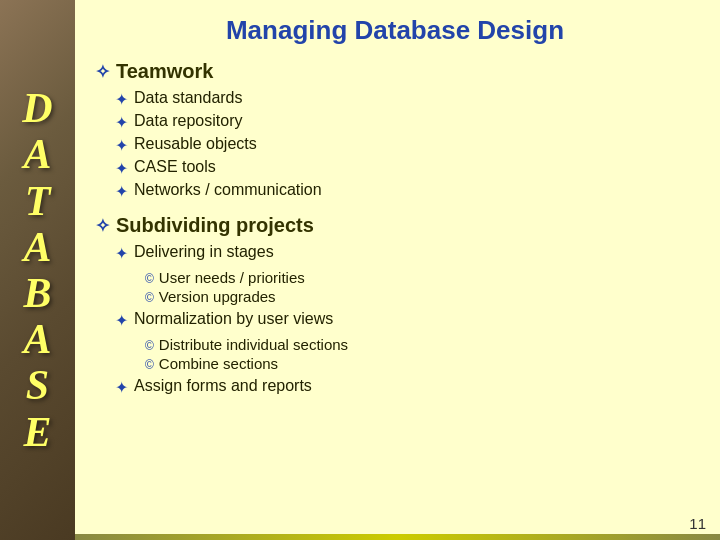 The width and height of the screenshot is (720, 540). I want to click on sub-list: ©Distribute individual sections ©Combine…, so click(232, 355).